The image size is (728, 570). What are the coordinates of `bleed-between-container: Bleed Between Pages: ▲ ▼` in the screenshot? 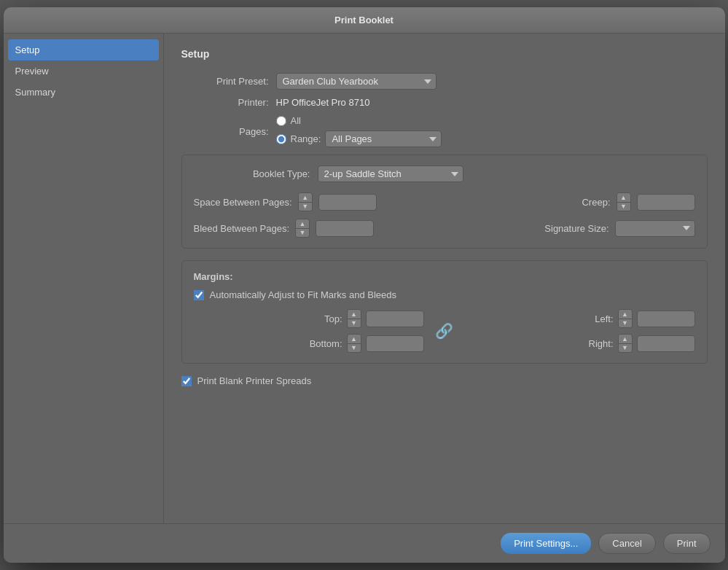 It's located at (313, 228).